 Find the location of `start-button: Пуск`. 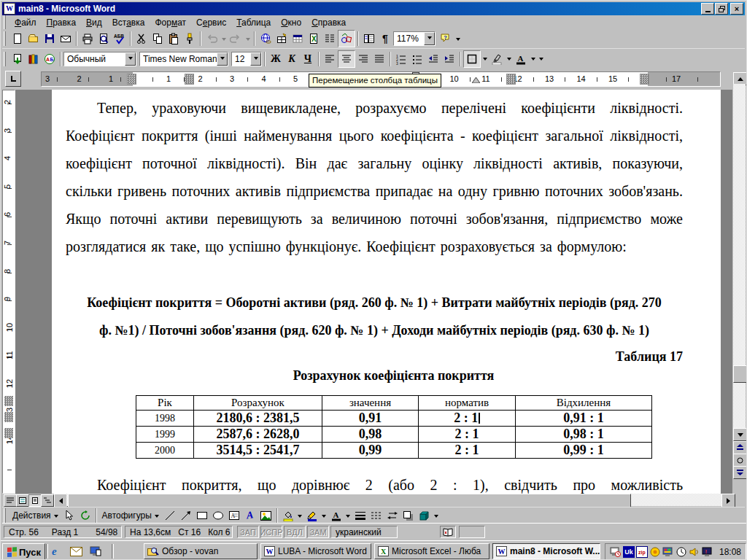

start-button: Пуск is located at coordinates (23, 551).